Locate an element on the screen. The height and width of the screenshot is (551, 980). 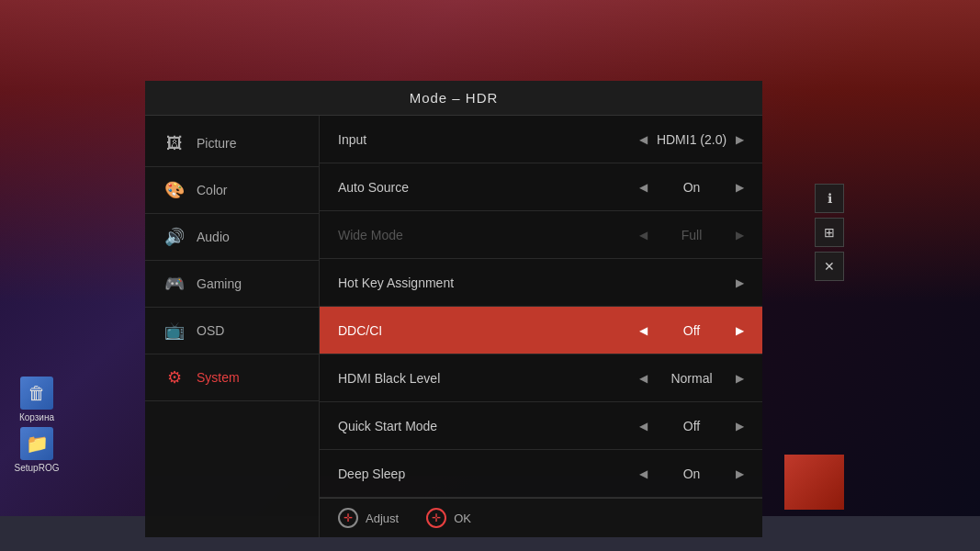
adjust-icon: ✛ is located at coordinates (348, 518).